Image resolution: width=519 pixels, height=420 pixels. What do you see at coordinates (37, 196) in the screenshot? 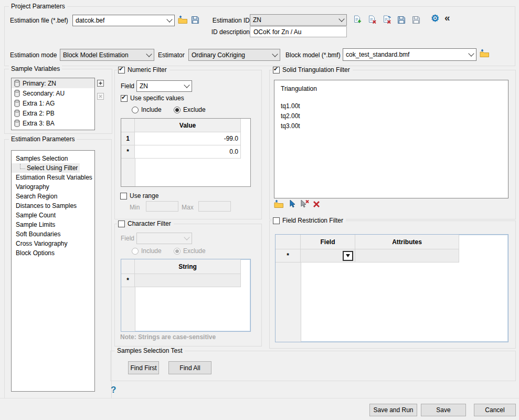
I see `tree-item-label: Search Region` at bounding box center [37, 196].